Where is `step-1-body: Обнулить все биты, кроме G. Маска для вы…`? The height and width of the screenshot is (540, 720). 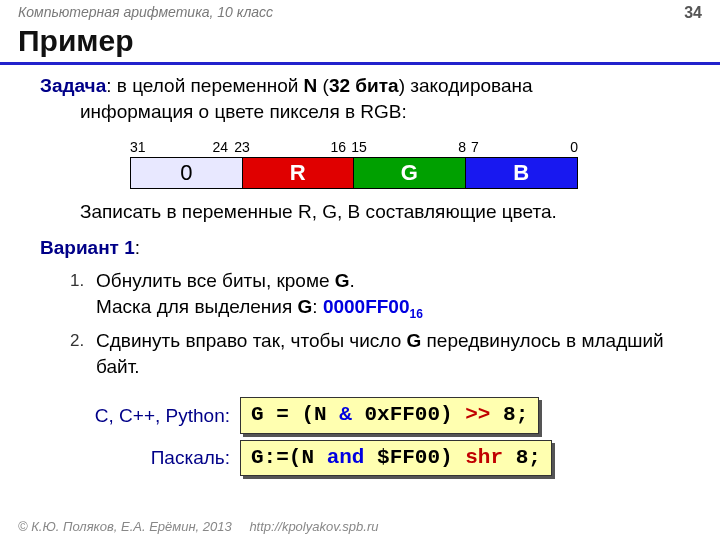 step-1-body: Обнулить все биты, кроме G. Маска для вы… is located at coordinates (388, 295).